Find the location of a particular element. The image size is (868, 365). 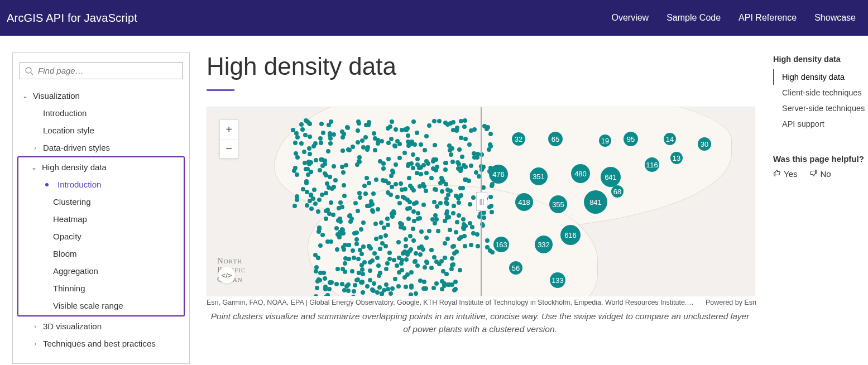

tree-opacity: Opacity is located at coordinates (101, 237).